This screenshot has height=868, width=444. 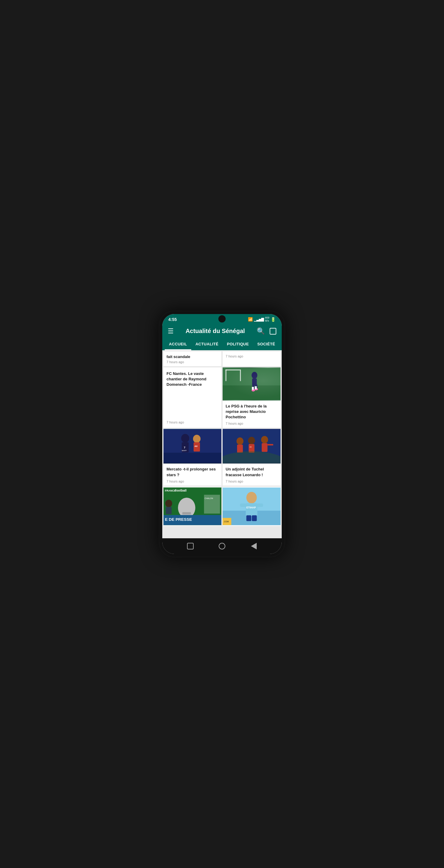 I want to click on news-card-psg-body: Le PSG à l'heure de la reprise avec Maur…, so click(x=251, y=414).